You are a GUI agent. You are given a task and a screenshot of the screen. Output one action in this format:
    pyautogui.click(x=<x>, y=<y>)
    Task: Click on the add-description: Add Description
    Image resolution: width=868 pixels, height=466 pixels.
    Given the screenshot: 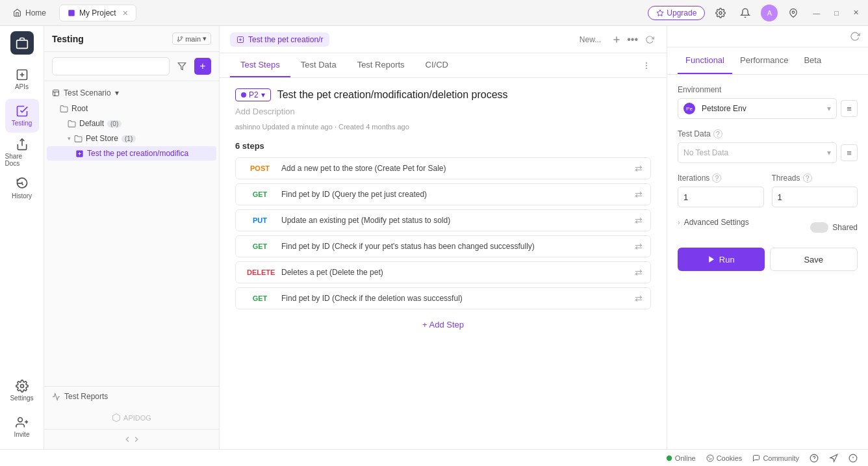 What is the action you would take?
    pyautogui.click(x=443, y=112)
    